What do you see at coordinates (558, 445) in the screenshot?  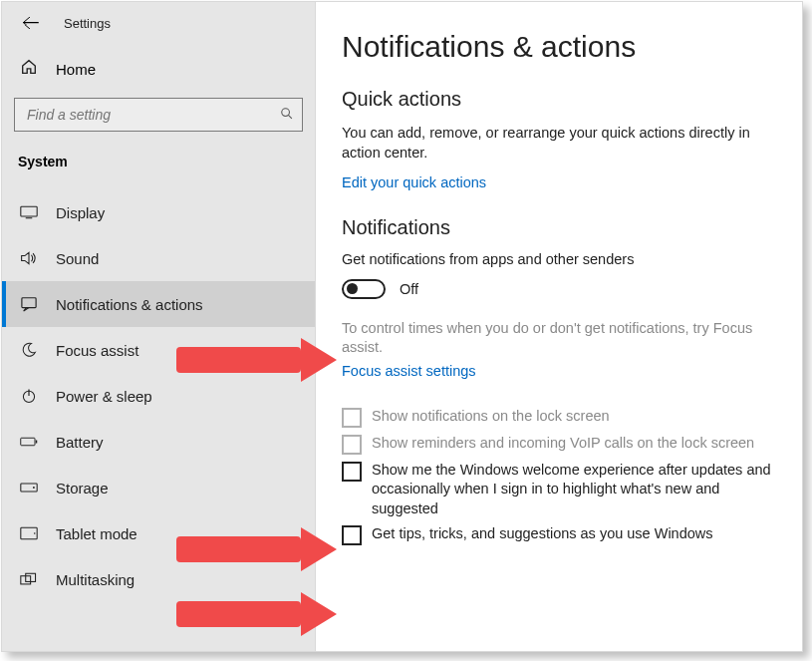 I see `chk-voip: Show reminders and incoming VoIP calls o…` at bounding box center [558, 445].